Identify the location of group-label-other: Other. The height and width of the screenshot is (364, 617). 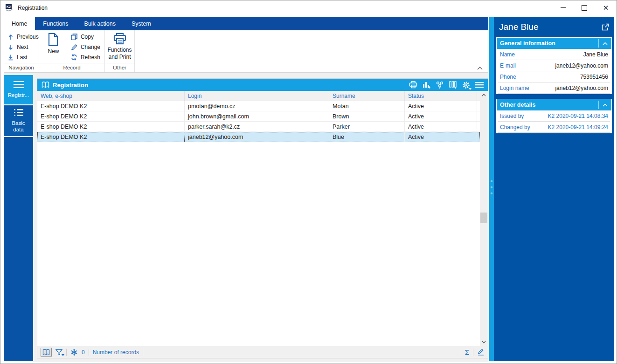
(119, 68).